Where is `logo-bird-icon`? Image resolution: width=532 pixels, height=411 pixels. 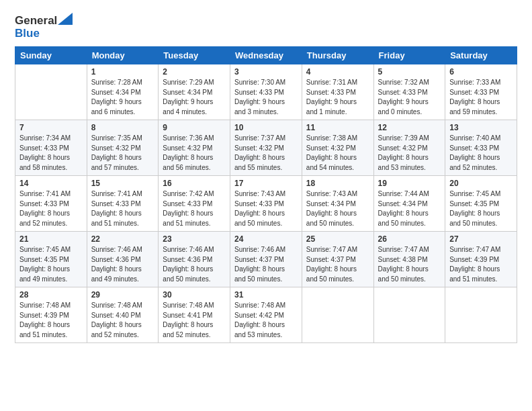 logo-bird-icon is located at coordinates (65, 19).